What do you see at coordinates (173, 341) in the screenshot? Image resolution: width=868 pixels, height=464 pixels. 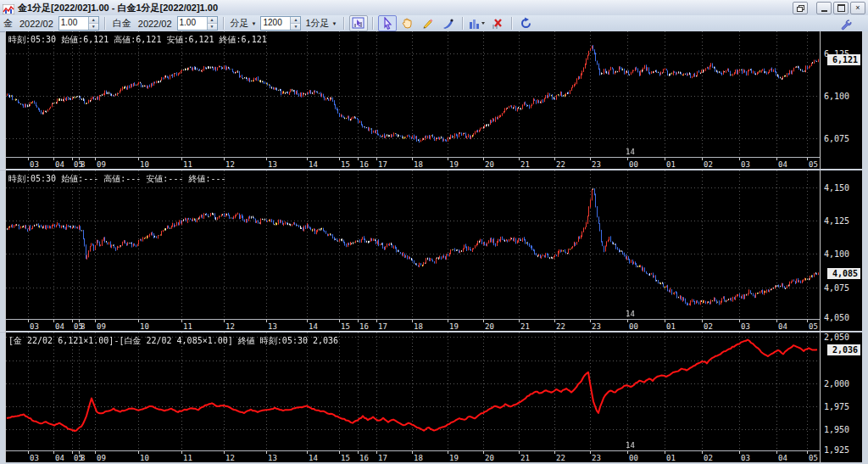 I see `spread-formula-info: [金 22/02 6,121×1.00]-[白金 22/02 4,085×1.0…` at bounding box center [173, 341].